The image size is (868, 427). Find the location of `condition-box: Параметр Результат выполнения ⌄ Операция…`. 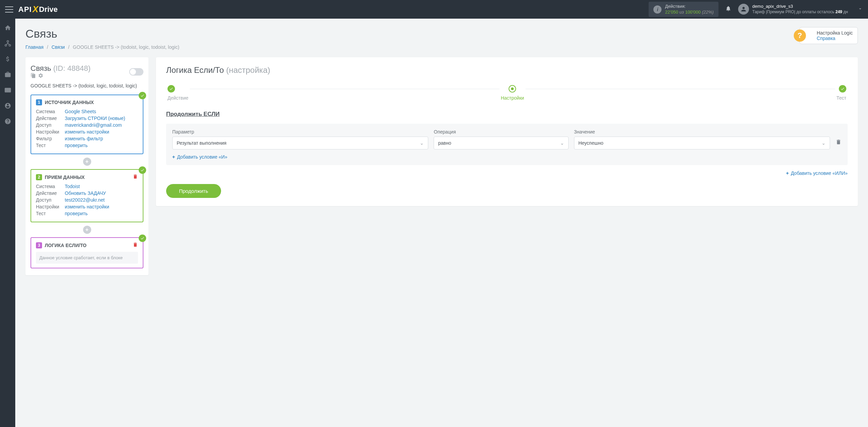

condition-box: Параметр Результат выполнения ⌄ Операция… is located at coordinates (507, 144).